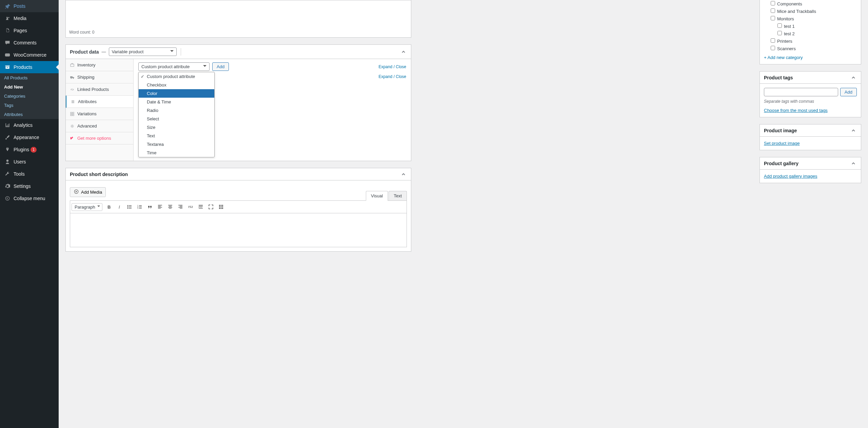 Image resolution: width=868 pixels, height=428 pixels. Describe the element at coordinates (29, 43) in the screenshot. I see `sidebar-item-comments: Comments` at that location.